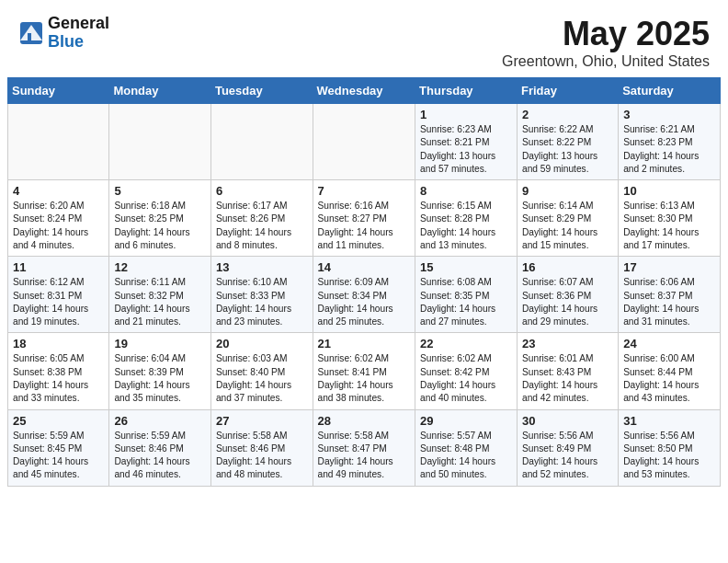 The height and width of the screenshot is (563, 728). Describe the element at coordinates (160, 456) in the screenshot. I see `day-info: Sunrise: 5:59 AMSunset: 8:46 PMDaylight:…` at that location.